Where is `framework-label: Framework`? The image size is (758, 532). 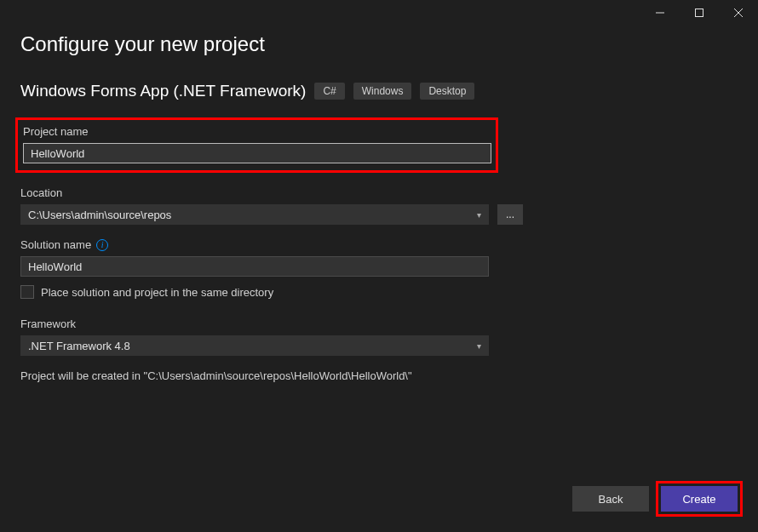 framework-label: Framework is located at coordinates (379, 323).